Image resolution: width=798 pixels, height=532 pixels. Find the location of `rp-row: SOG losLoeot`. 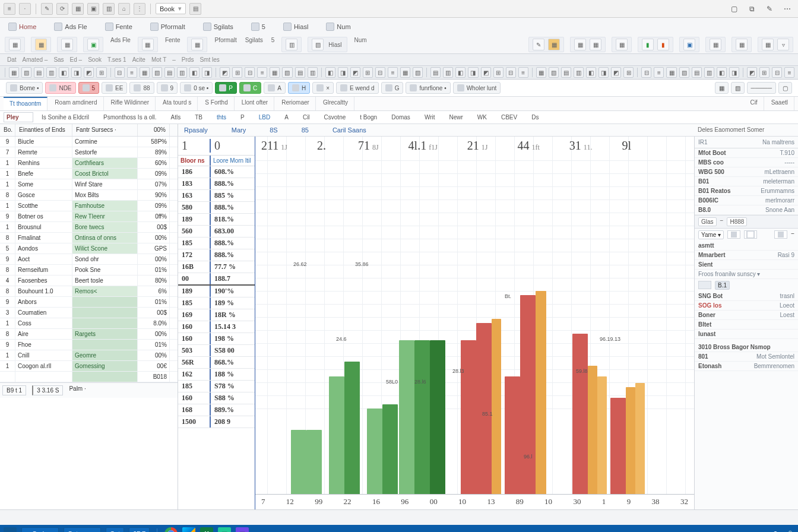

rp-row: SOG losLoeot is located at coordinates (746, 306).